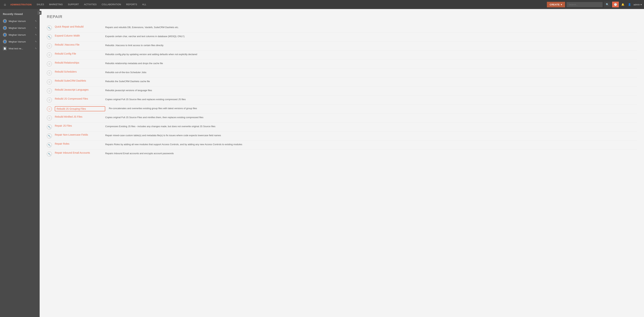 The width and height of the screenshot is (644, 317). Describe the element at coordinates (342, 127) in the screenshot. I see `repair-item-repair-js-files: 🔧Repair JS FilesCompresses Existing JS f…` at that location.